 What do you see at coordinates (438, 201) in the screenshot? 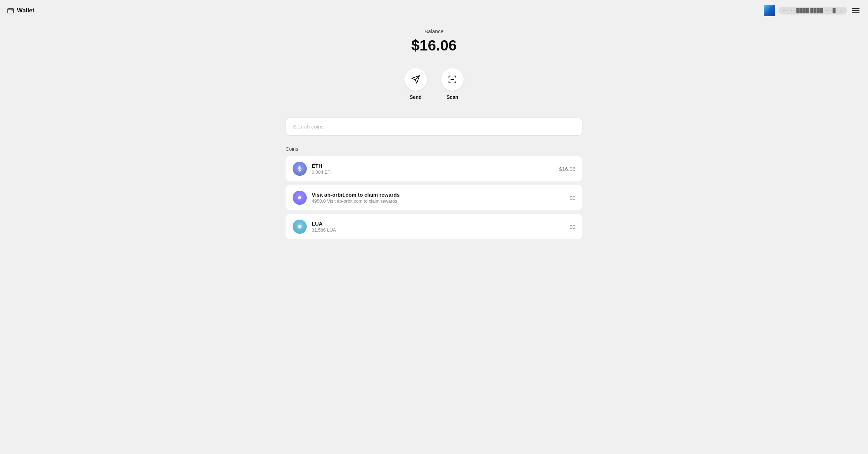
I see `reward-amount: 4950.0 Visit ab-orbit.com to claim rewar…` at bounding box center [438, 201].